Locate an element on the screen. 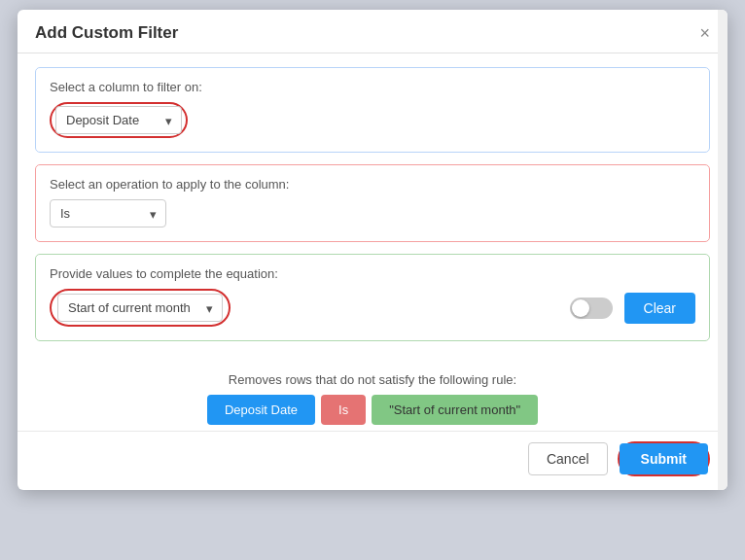 The height and width of the screenshot is (560, 745). value-select: Start of current month End of current mo… is located at coordinates (140, 307).